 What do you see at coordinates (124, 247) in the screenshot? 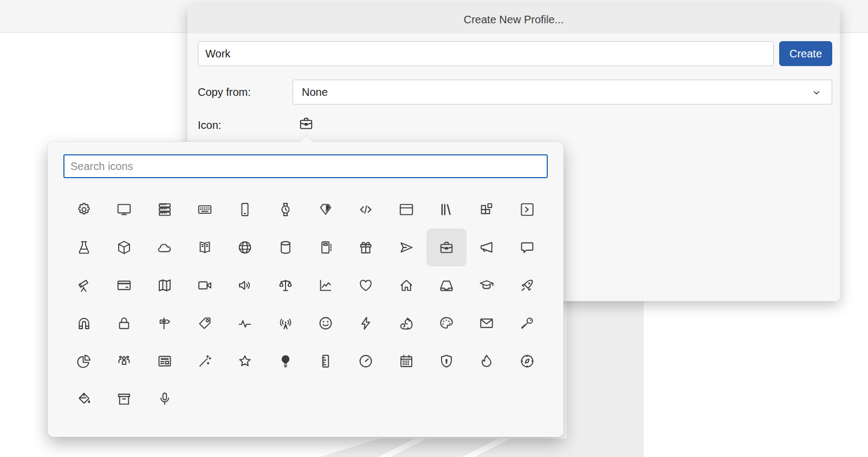
I see `icon-option-package` at bounding box center [124, 247].